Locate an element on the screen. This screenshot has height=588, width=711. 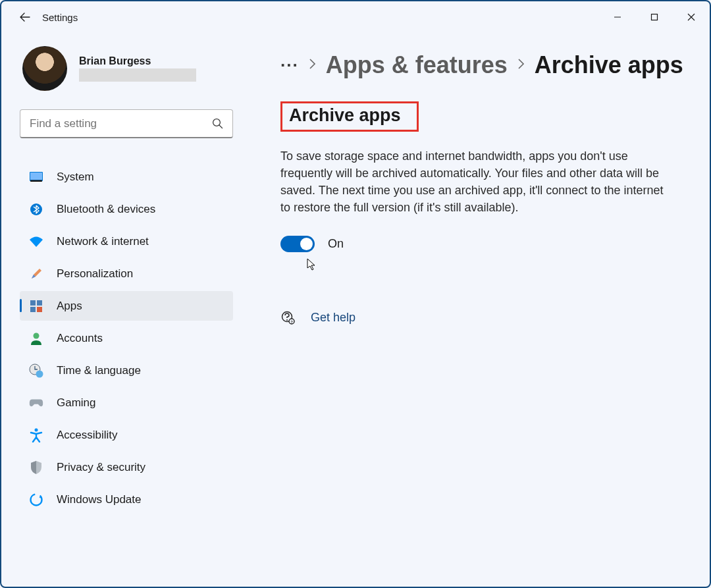
archive-apps-toggle is located at coordinates (298, 244).